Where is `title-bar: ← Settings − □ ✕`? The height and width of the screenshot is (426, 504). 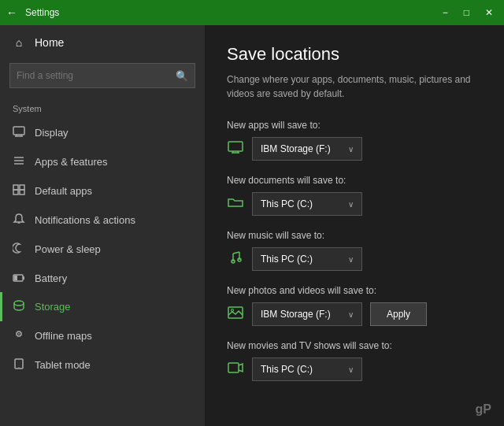
title-bar: ← Settings − □ ✕ is located at coordinates (252, 13).